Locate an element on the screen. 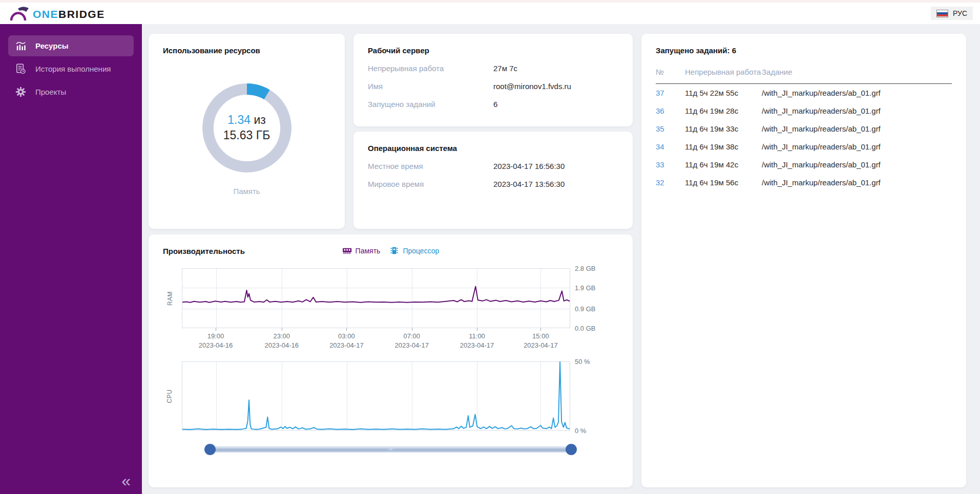  table-row: 36 11д 6ч 19м 28с /with_JI_markup/reader… is located at coordinates (804, 111).